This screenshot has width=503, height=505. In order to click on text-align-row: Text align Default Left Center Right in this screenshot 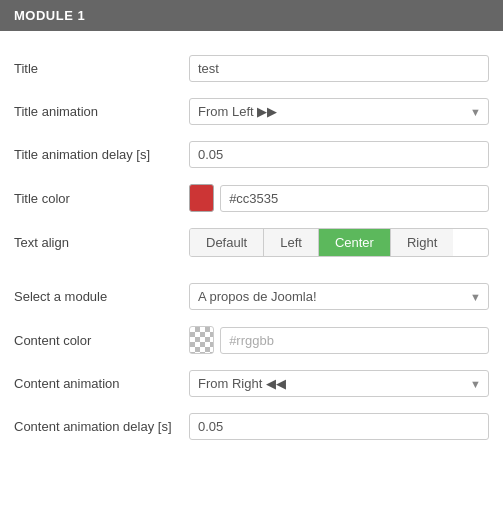, I will do `click(252, 242)`.